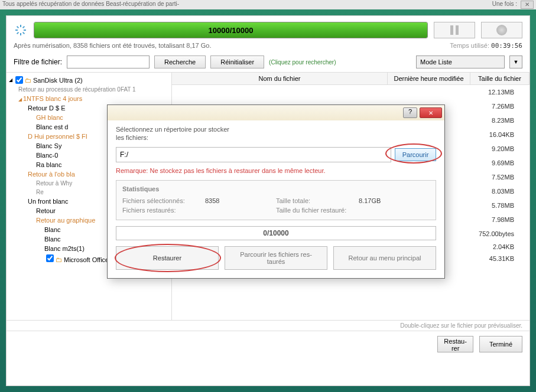 This screenshot has height=392, width=536. Describe the element at coordinates (505, 5) in the screenshot. I see `titlebar-extra: Une fois :` at that location.